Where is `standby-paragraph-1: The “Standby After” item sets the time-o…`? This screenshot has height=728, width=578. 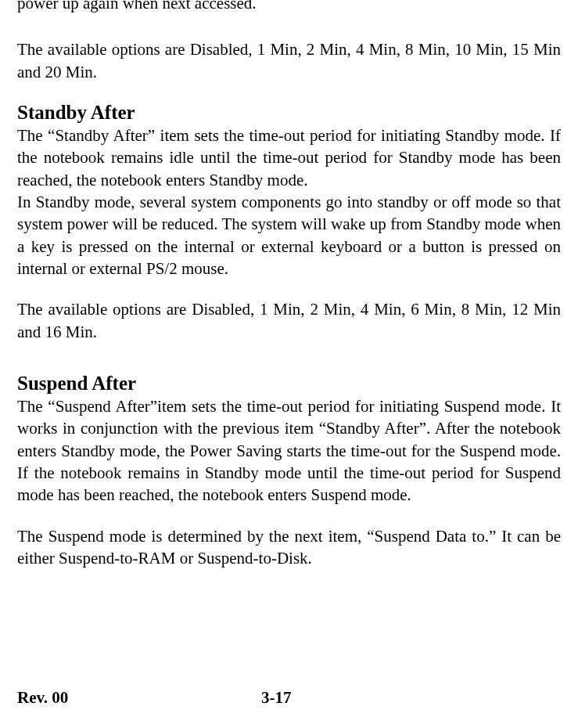 standby-paragraph-1: The “Standby After” item sets the time-o… is located at coordinates (289, 158).